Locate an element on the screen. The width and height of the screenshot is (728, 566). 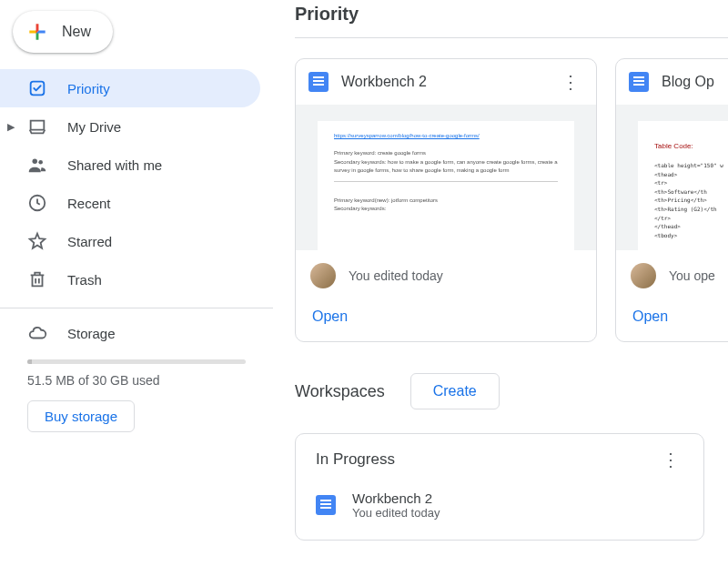
priority-card: Blog Op Table Code: <table height="150" … is located at coordinates (672, 200).